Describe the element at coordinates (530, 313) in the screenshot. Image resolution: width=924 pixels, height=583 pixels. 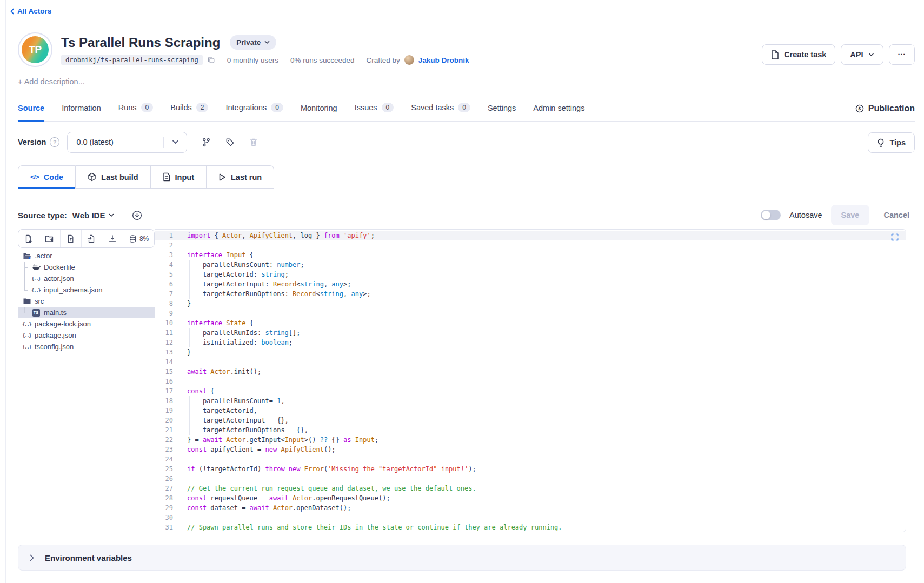
I see `code-line: 9` at that location.